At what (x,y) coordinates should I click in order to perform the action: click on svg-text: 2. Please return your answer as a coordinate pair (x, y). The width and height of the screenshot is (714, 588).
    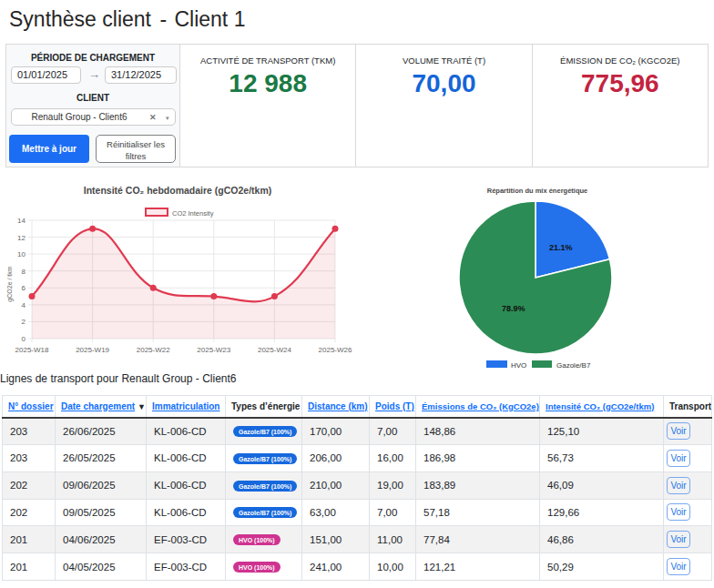
    Looking at the image, I should click on (24, 322).